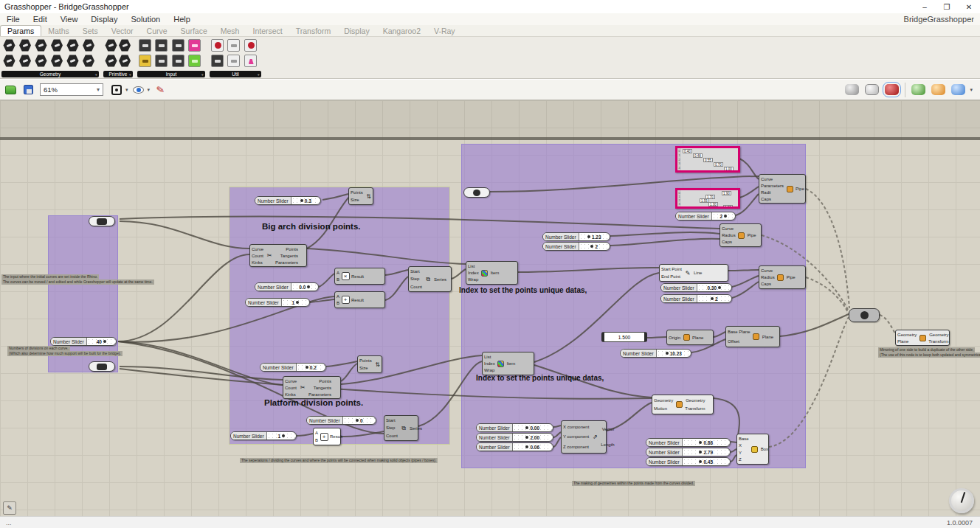  I want to click on preview-mesh-quality-button, so click(958, 90).